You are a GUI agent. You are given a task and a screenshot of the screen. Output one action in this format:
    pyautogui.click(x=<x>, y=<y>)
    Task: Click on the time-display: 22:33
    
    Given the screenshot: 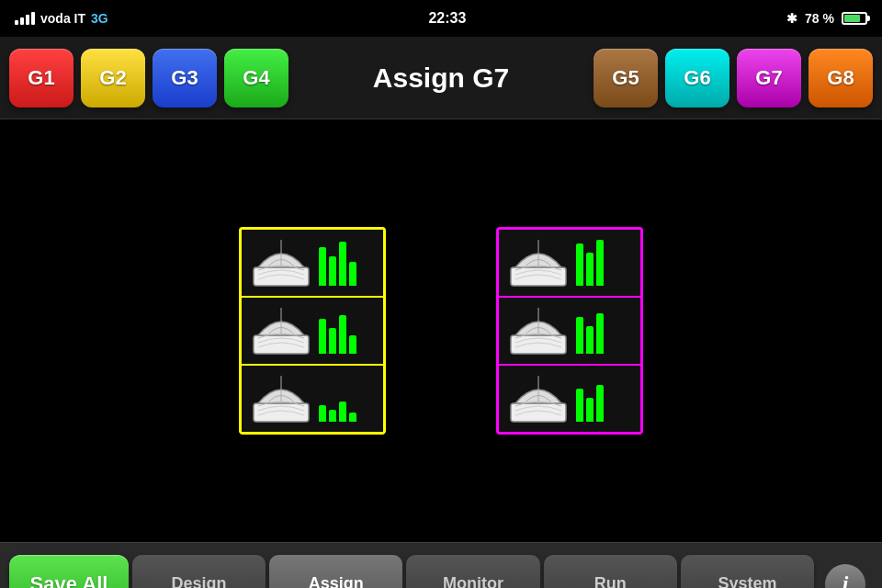 What is the action you would take?
    pyautogui.click(x=447, y=18)
    